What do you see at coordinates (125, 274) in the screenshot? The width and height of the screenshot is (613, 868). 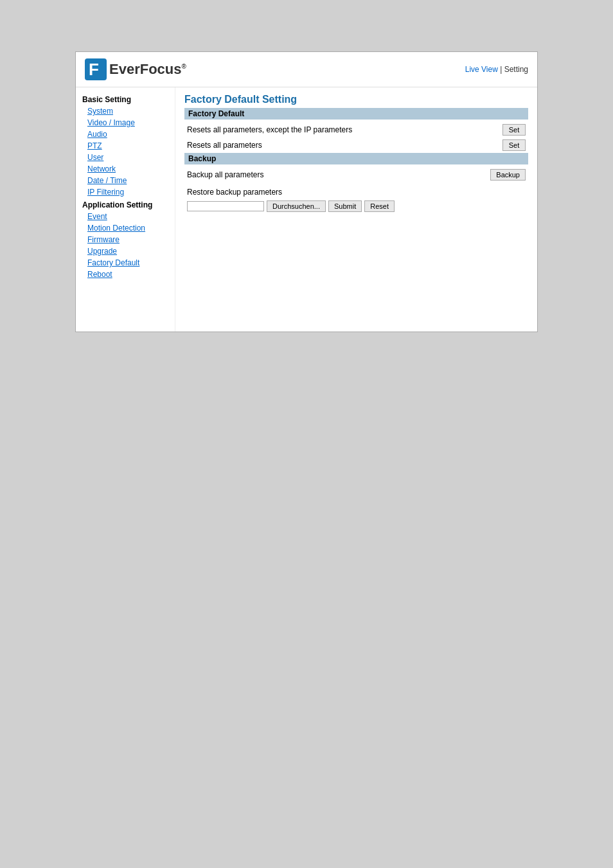 I see `sidebar-item-reboot: Reboot` at bounding box center [125, 274].